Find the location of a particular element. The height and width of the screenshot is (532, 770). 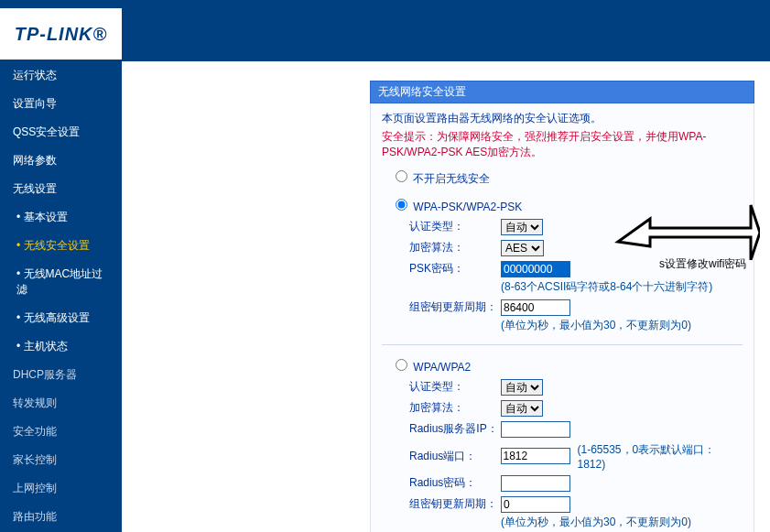

radius-port-label: Radius端口： is located at coordinates (455, 456).